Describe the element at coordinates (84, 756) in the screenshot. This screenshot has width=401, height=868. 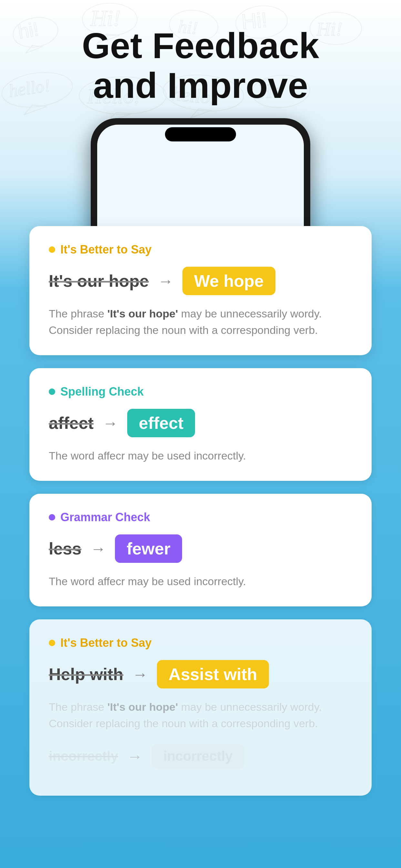
I see `original-text-4b: incorrectly` at that location.